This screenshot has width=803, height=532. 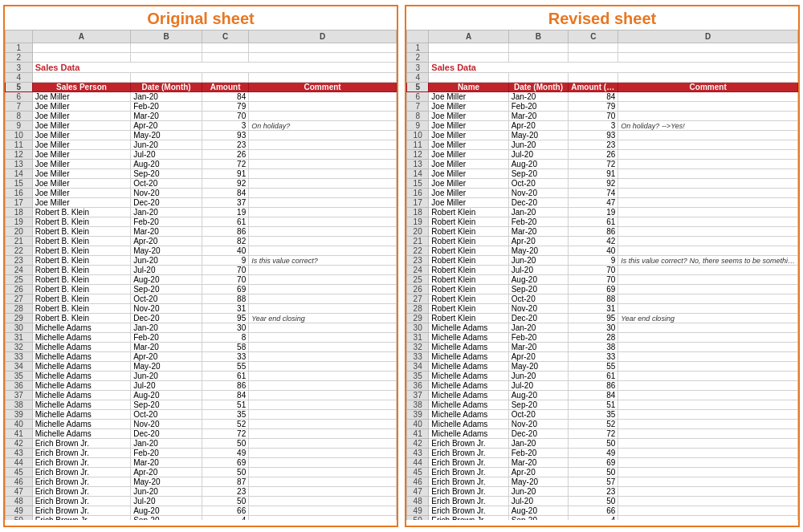 What do you see at coordinates (538, 37) in the screenshot?
I see `col-b2-header: B` at bounding box center [538, 37].